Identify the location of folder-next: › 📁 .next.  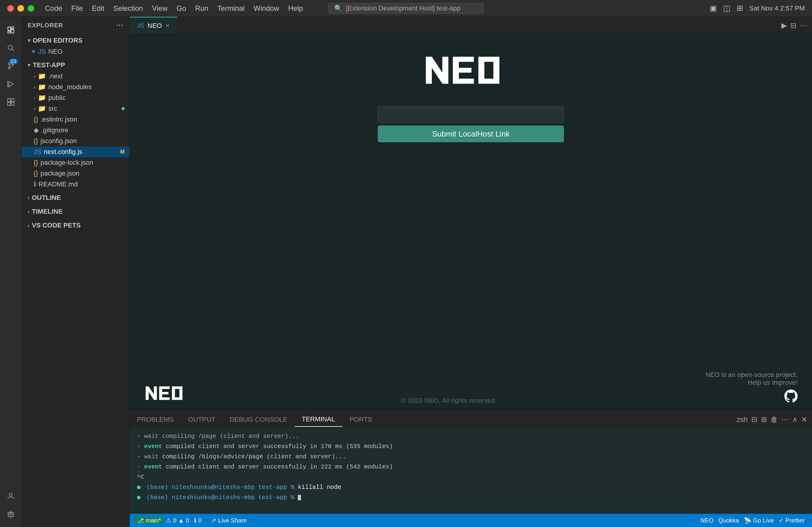
(75, 76).